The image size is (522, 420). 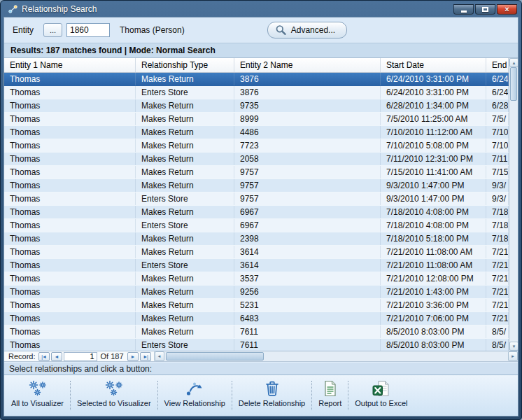 I want to click on horizontal-scrollbar: ◄ ►, so click(x=336, y=356).